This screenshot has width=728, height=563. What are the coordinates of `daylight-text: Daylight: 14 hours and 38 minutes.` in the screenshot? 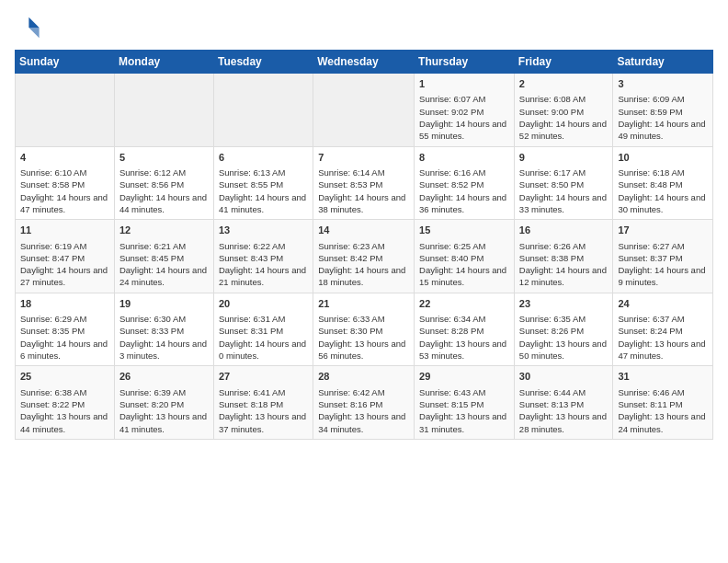 It's located at (362, 203).